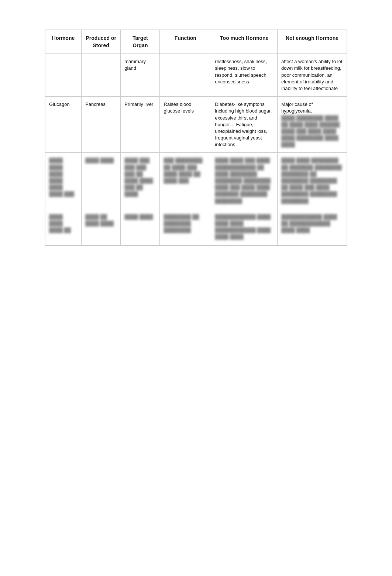 Image resolution: width=392 pixels, height=576 pixels. I want to click on header-not-enough: Not enough Hormone, so click(312, 42).